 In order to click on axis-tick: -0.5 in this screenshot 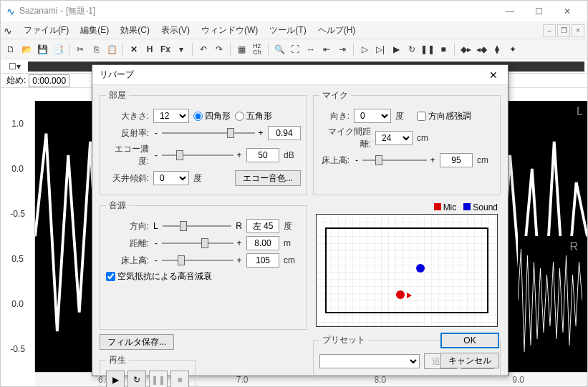, I will do `click(17, 214)`.